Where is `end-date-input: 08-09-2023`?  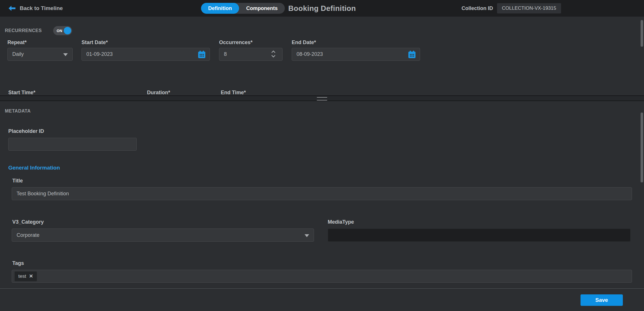 end-date-input: 08-09-2023 is located at coordinates (356, 54).